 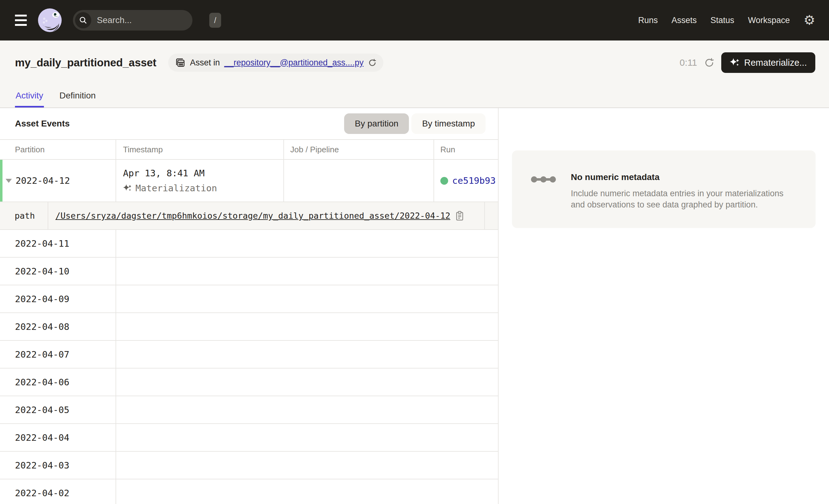 What do you see at coordinates (205, 63) in the screenshot?
I see `asset-in-label: Asset in` at bounding box center [205, 63].